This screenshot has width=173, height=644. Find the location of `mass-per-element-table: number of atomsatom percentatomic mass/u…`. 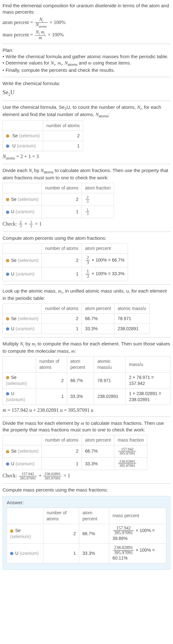

mass-per-element-table: number of atomsatom percentatomic mass/u… is located at coordinates (86, 380).